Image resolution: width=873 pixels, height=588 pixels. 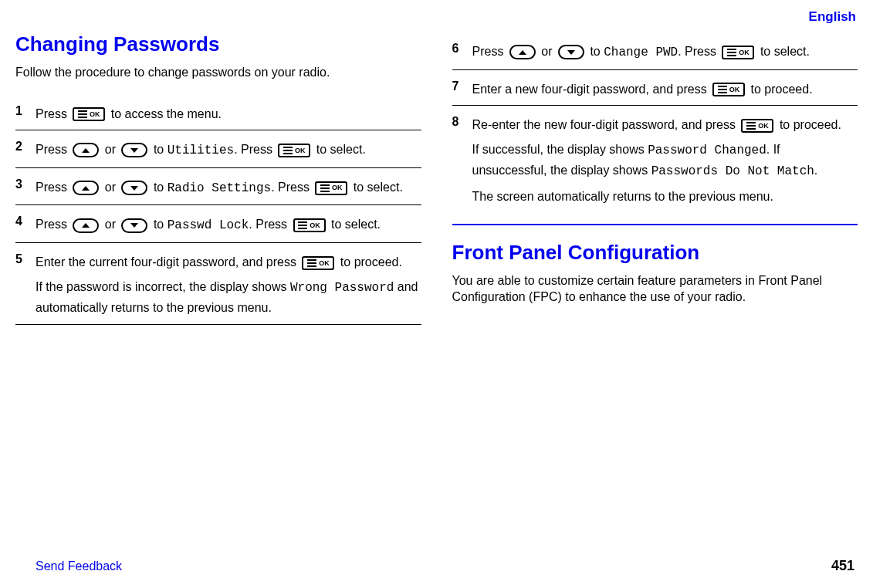 What do you see at coordinates (228, 186) in the screenshot?
I see `step-body: Press or to Radio Settings. Press OK to …` at bounding box center [228, 186].